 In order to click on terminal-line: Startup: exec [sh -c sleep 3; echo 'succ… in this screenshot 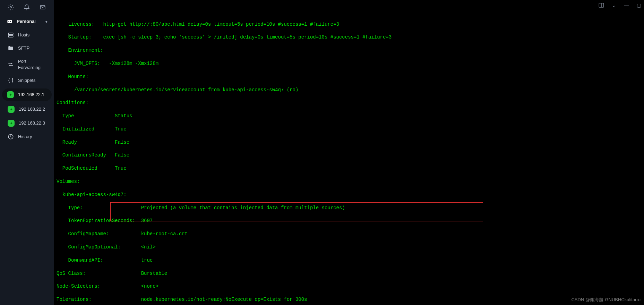, I will do `click(349, 37)`.